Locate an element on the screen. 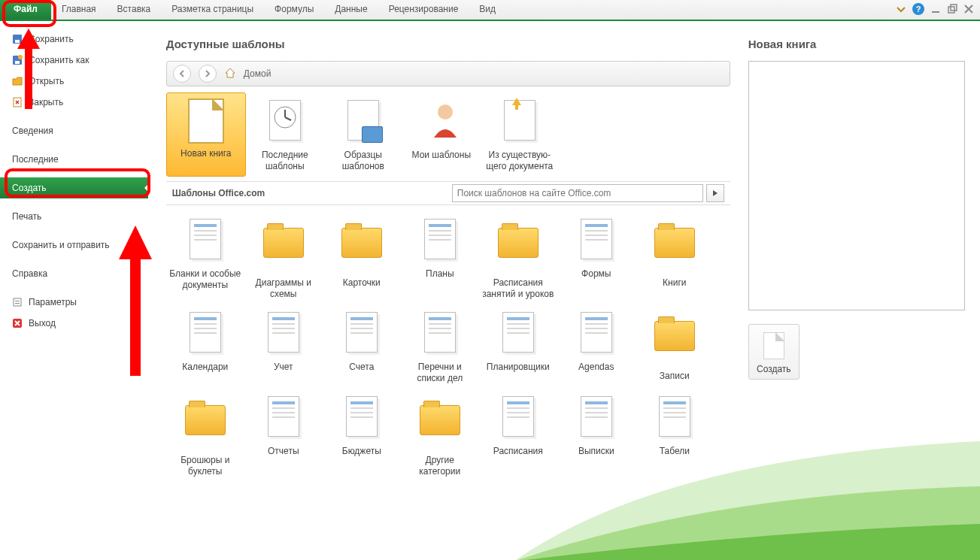 The width and height of the screenshot is (980, 560). template-tile: Мои шаблоны is located at coordinates (441, 135).